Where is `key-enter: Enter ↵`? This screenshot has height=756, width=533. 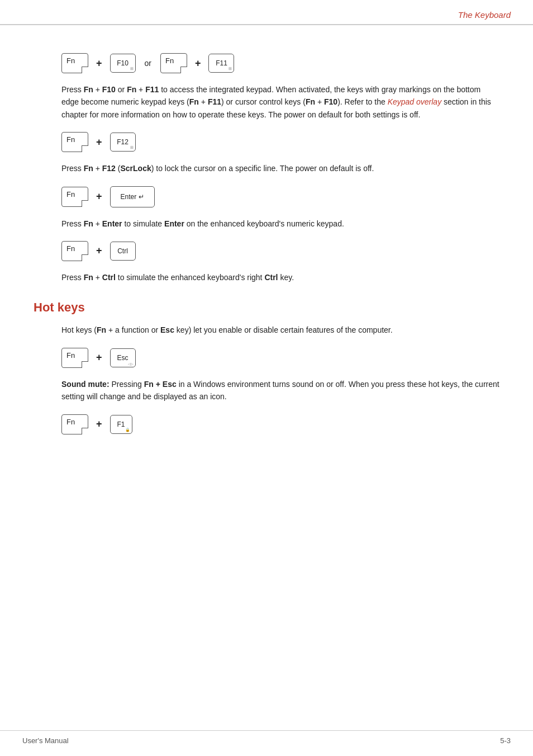
key-enter: Enter ↵ is located at coordinates (132, 197).